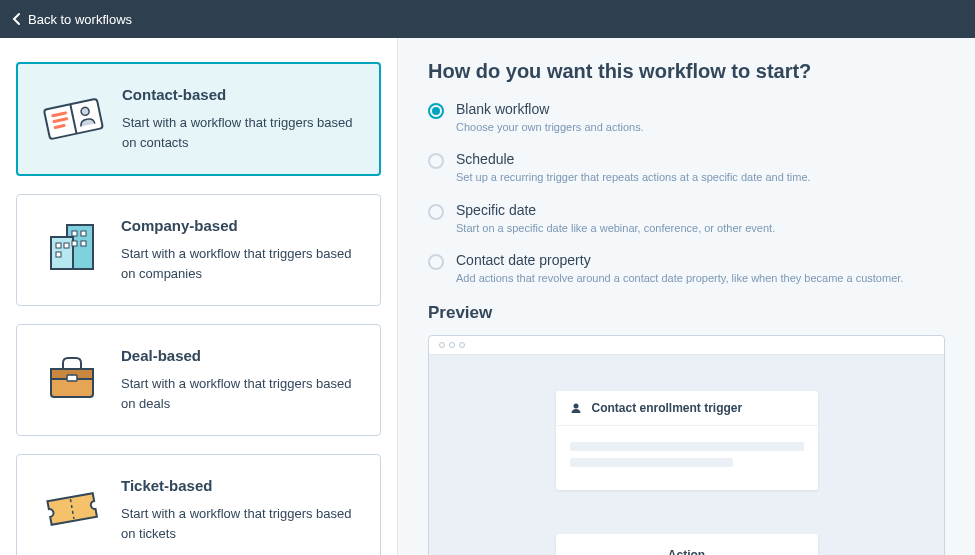 Image resolution: width=975 pixels, height=555 pixels. Describe the element at coordinates (634, 159) in the screenshot. I see `option-title: Schedule` at that location.